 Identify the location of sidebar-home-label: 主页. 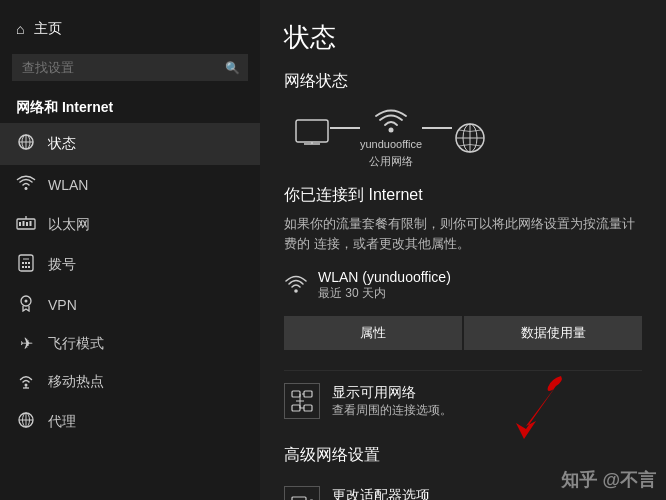
(48, 29).